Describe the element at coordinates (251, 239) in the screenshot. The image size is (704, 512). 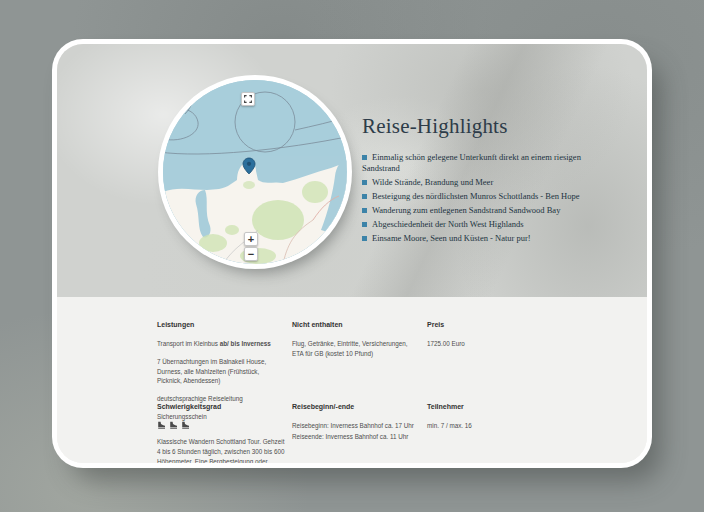
I see `map-zoom-in-button: +` at that location.